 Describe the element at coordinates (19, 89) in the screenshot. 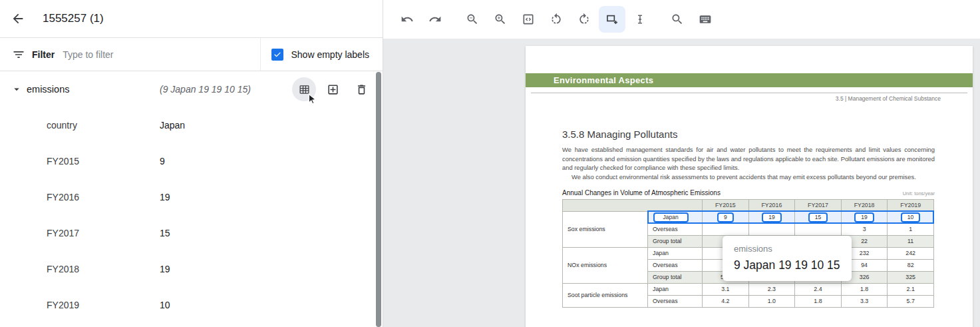

I see `collapse-caret-icon` at that location.